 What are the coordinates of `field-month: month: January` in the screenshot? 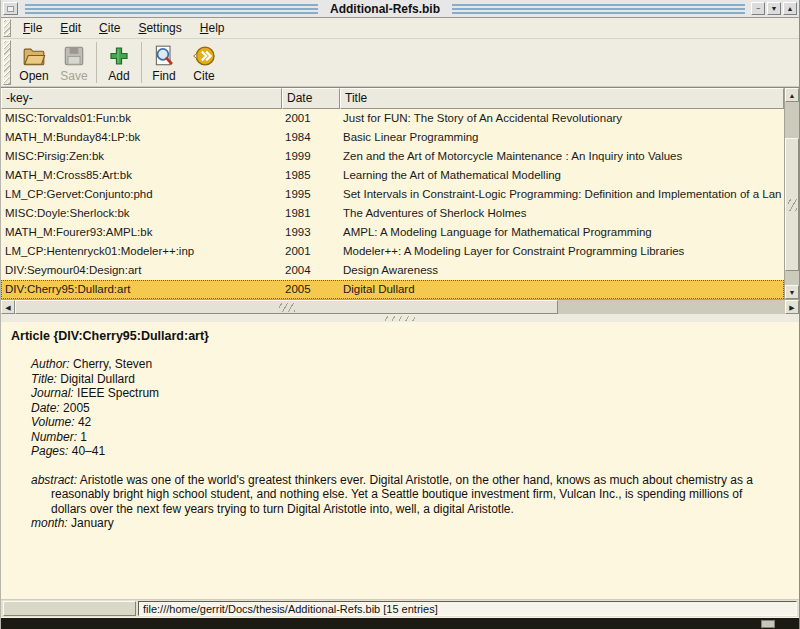 It's located at (410, 524).